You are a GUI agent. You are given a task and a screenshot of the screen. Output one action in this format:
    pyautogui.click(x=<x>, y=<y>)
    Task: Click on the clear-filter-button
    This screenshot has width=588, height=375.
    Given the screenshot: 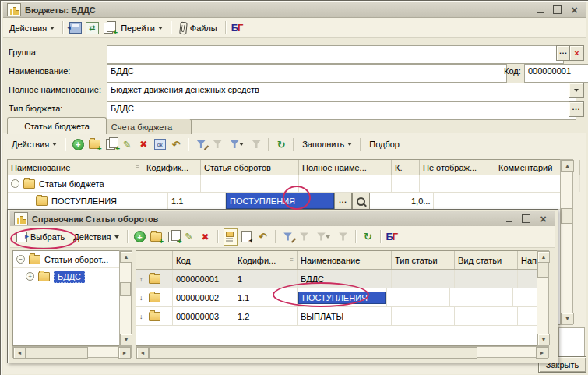 What is the action you would take?
    pyautogui.click(x=256, y=144)
    